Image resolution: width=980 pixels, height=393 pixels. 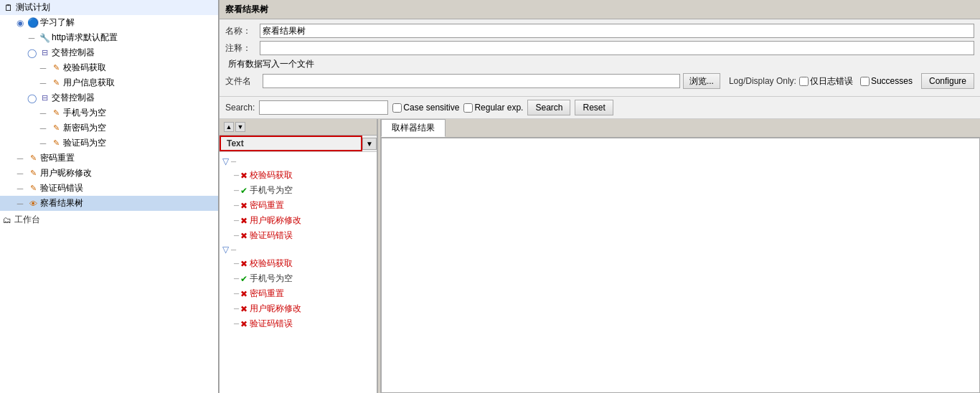 I want to click on search-bar: Search: Case sensitive Regular exp. Sear…, so click(x=600, y=108).